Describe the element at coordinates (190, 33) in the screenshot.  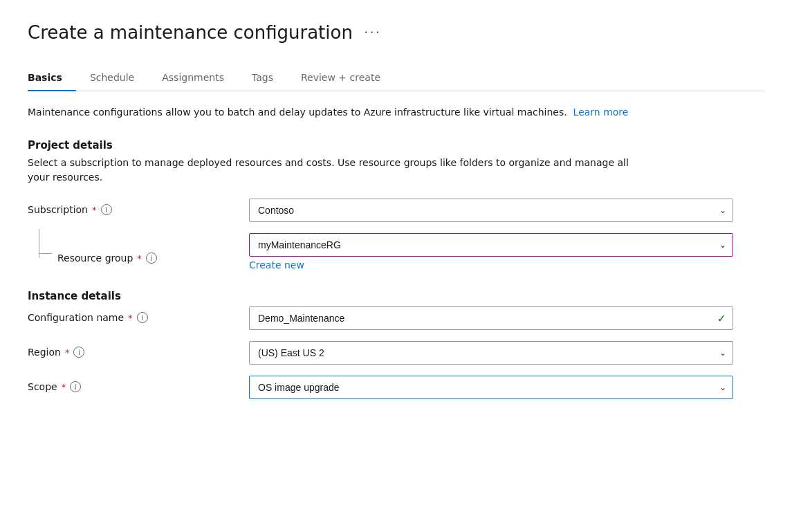
I see `page-title: Create a maintenance configuration` at that location.